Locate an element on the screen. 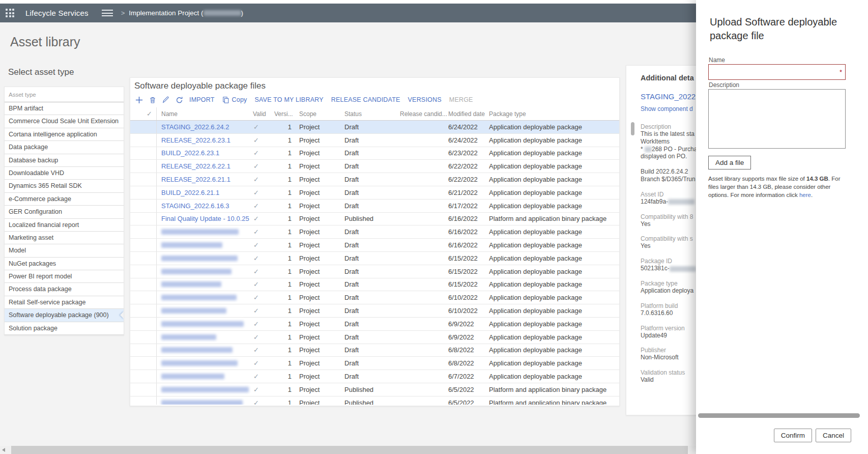 This screenshot has height=454, width=868. delete-button is located at coordinates (153, 100).